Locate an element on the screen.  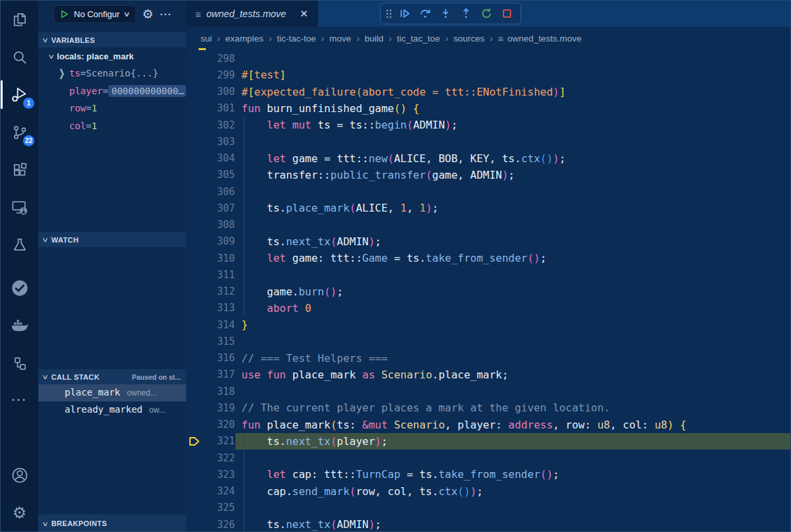
line-number: 323 is located at coordinates (210, 475).